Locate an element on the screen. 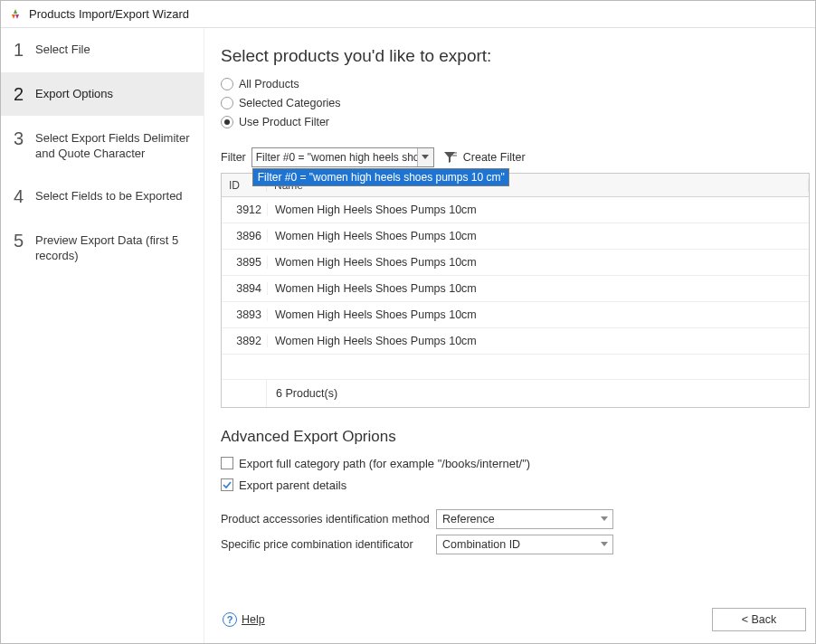 This screenshot has height=644, width=816. step-export-options: 2 Export Options is located at coordinates (102, 94).